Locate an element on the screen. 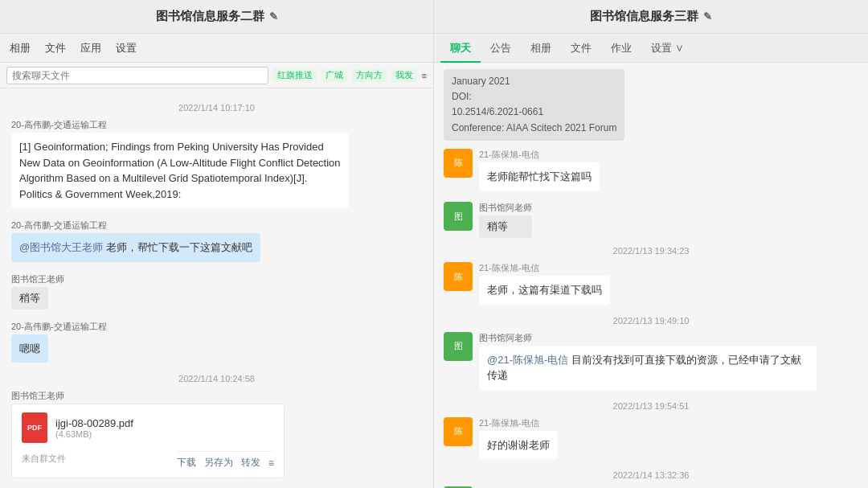 The image size is (868, 488). right-student-msg-3-bubble: 好的谢谢老师 is located at coordinates (518, 445).